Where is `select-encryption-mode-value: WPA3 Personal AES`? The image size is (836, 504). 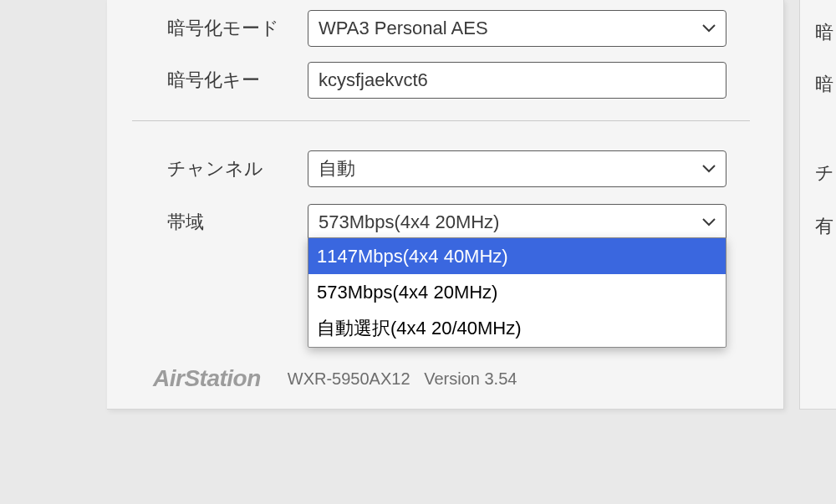 select-encryption-mode-value: WPA3 Personal AES is located at coordinates (403, 28).